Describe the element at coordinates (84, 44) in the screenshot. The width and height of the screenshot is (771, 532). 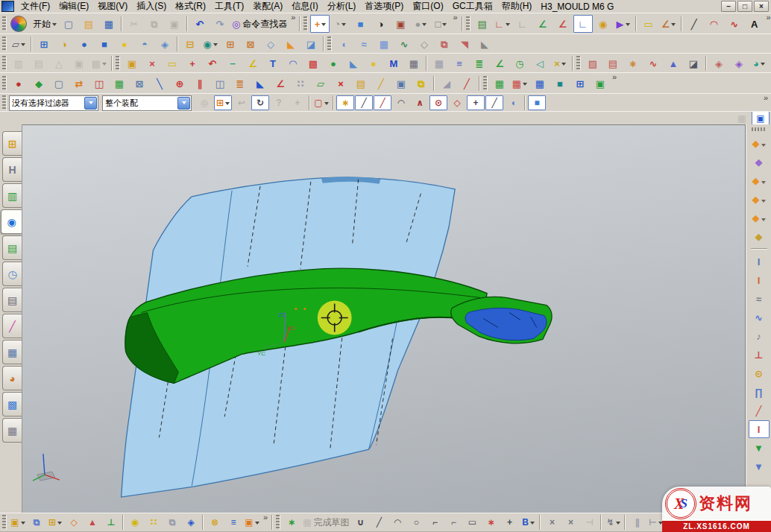
I see `cylinder-button: ●` at that location.